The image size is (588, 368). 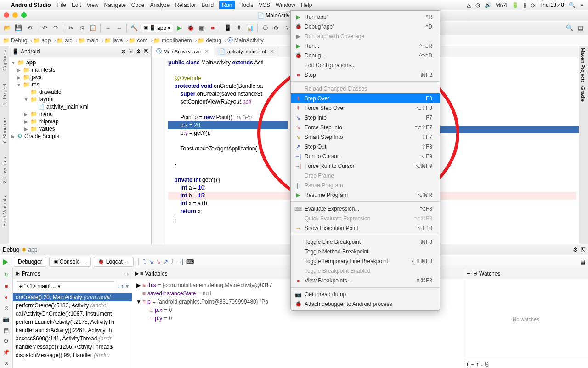 What do you see at coordinates (80, 85) in the screenshot?
I see `tree-res: ▼📁 res` at bounding box center [80, 85].